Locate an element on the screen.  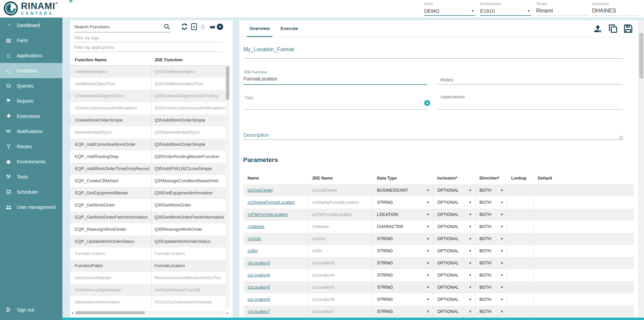
export-excel-icon: x is located at coordinates (194, 27).